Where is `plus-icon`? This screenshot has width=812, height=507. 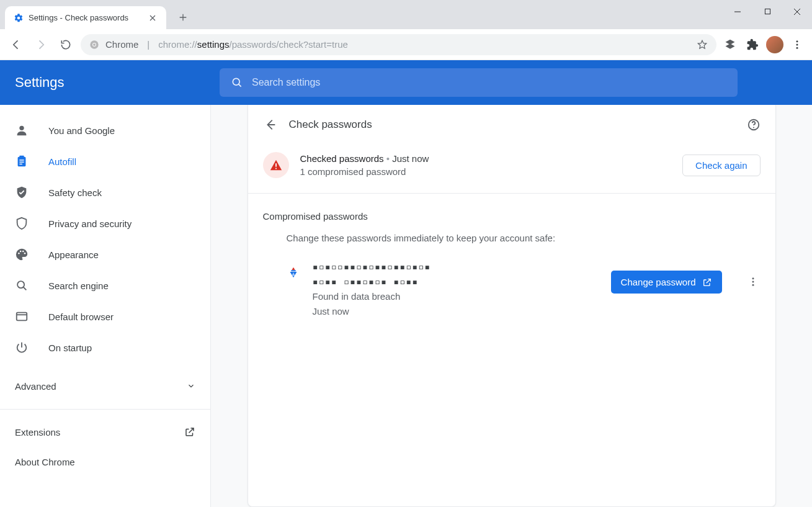 plus-icon is located at coordinates (183, 17).